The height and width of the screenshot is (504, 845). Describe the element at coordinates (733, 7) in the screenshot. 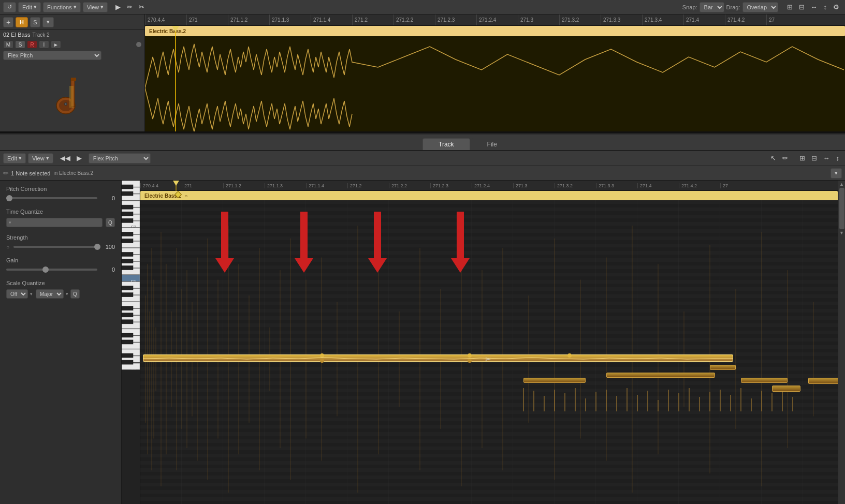

I see `drag-label: Drag:` at that location.